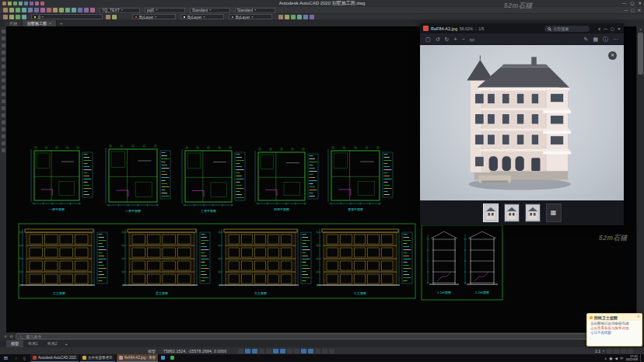 The image size is (644, 362). What do you see at coordinates (53, 343) in the screenshot?
I see `layout-tab-布局2: 布局2` at bounding box center [53, 343].